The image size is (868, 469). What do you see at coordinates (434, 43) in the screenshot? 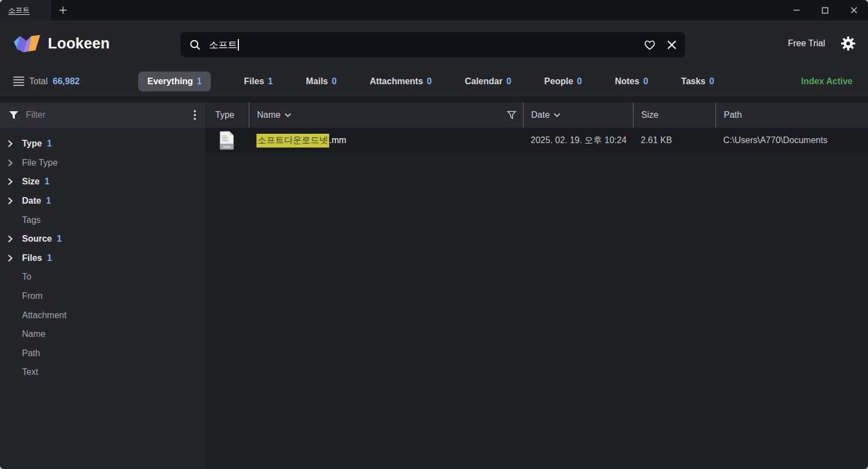
I see `app-header: Lookeen 소프트 Free Trial` at bounding box center [434, 43].